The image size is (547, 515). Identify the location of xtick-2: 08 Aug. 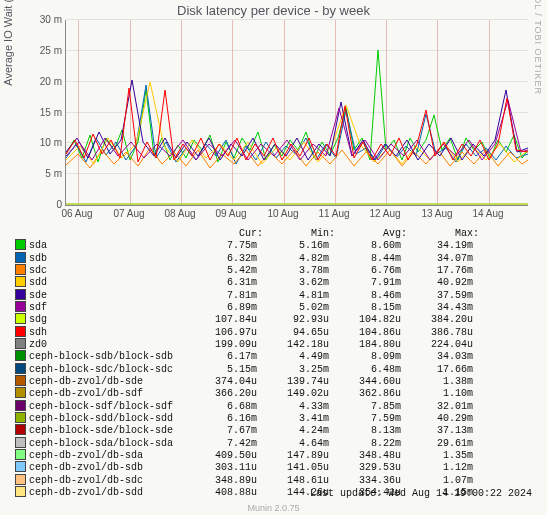
(180, 214).